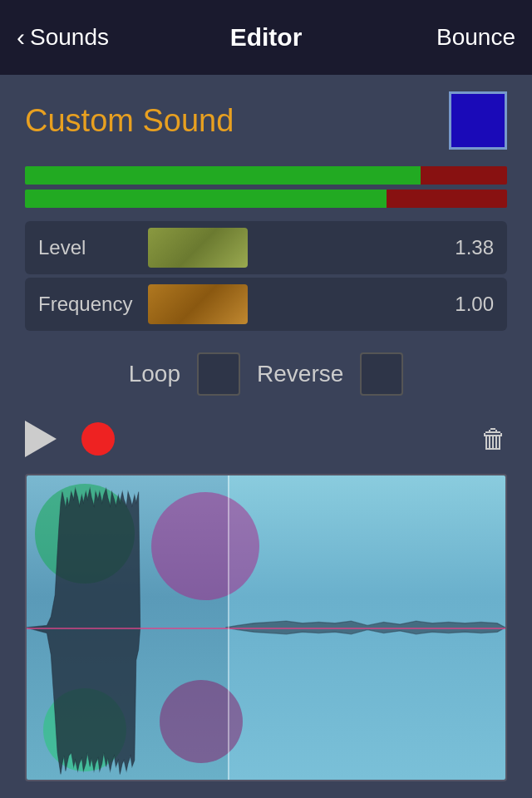 The height and width of the screenshot is (798, 532). Describe the element at coordinates (266, 37) in the screenshot. I see `navigation-bar: ‹ Sounds Editor Bounce` at that location.